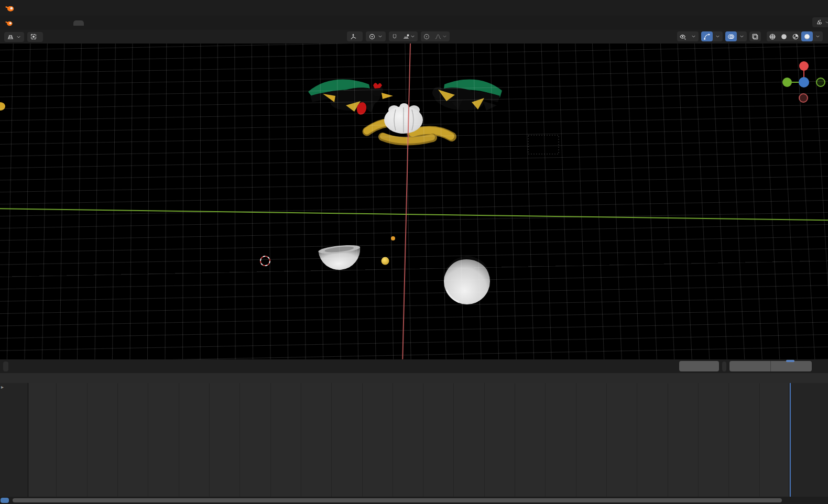  What do you see at coordinates (803, 98) in the screenshot?
I see `gizmo-axis-x-neg` at bounding box center [803, 98].